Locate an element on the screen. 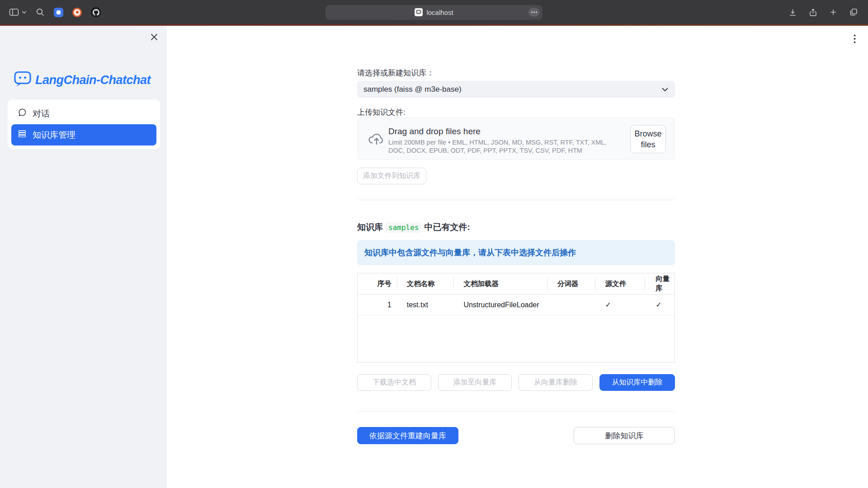 Image resolution: width=868 pixels, height=488 pixels. more-options-icon is located at coordinates (534, 13).